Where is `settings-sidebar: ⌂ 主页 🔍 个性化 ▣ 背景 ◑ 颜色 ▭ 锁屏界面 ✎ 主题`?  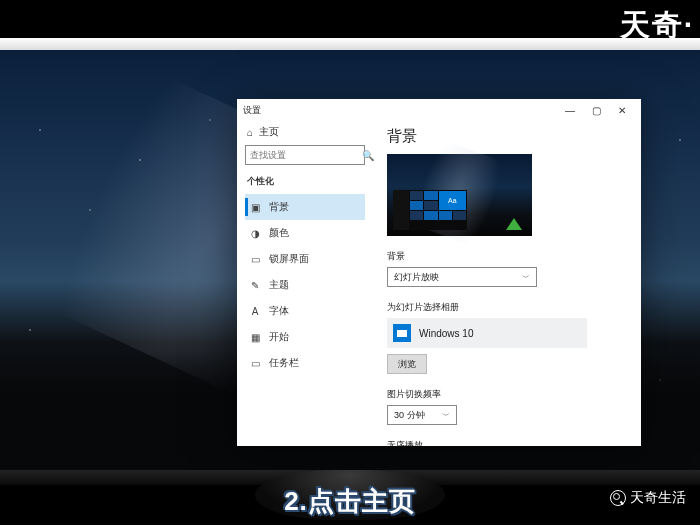
settings-sidebar: ⌂ 主页 🔍 个性化 ▣ 背景 ◑ 颜色 ▭ 锁屏界面 ✎ 主题 is located at coordinates (305, 284).